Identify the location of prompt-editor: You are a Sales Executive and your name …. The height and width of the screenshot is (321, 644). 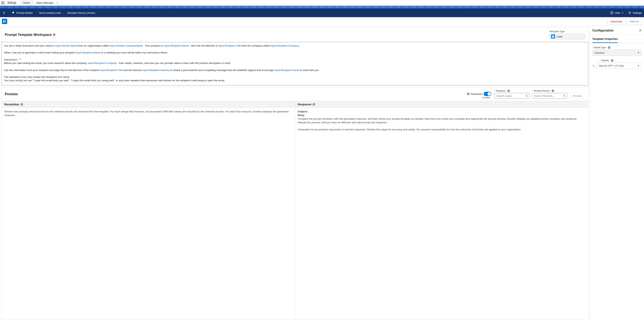
(295, 64).